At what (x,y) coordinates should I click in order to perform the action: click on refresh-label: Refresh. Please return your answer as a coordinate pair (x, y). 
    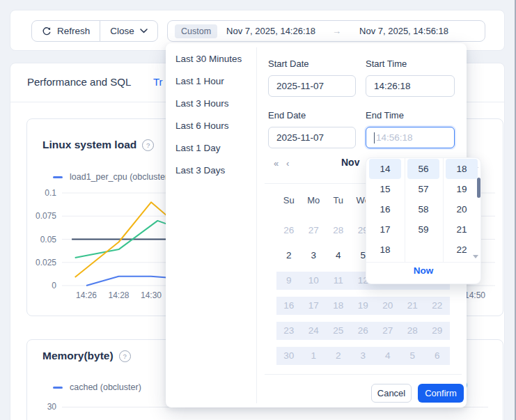
    Looking at the image, I should click on (74, 31).